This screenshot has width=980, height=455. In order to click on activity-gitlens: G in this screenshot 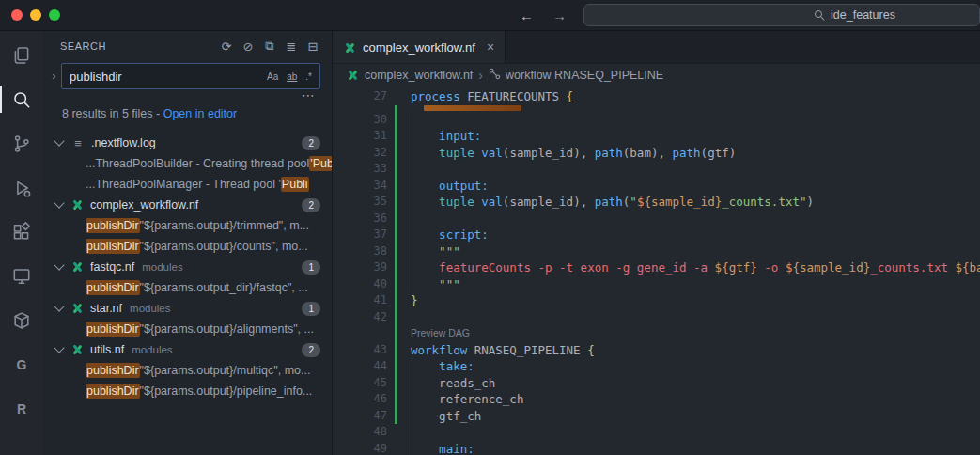, I will do `click(22, 365)`.